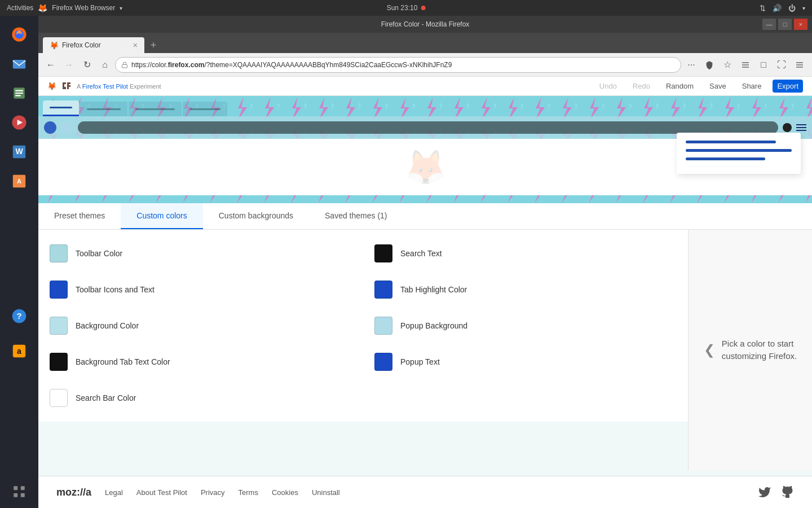  I want to click on toolbar-icons-swatch, so click(59, 290).